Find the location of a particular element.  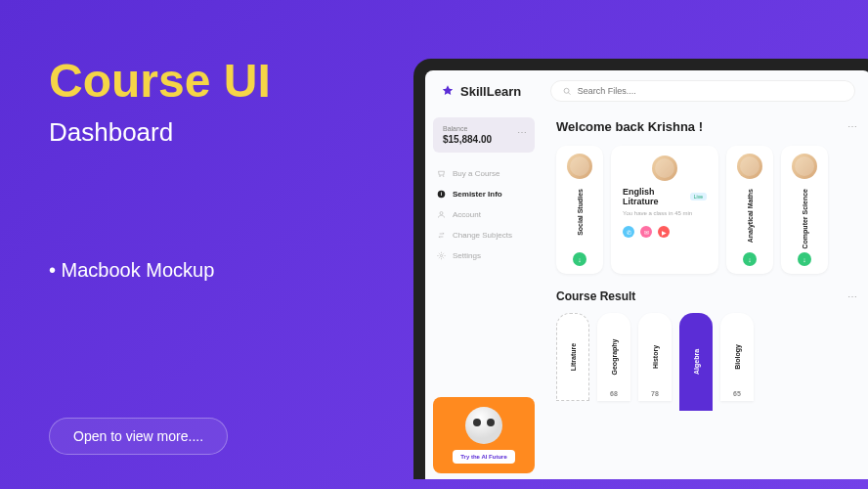

results-menu-icon: ⋯ is located at coordinates (852, 297).